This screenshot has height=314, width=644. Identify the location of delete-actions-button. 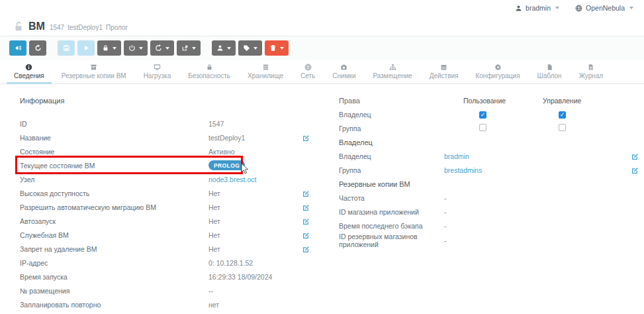
(277, 48).